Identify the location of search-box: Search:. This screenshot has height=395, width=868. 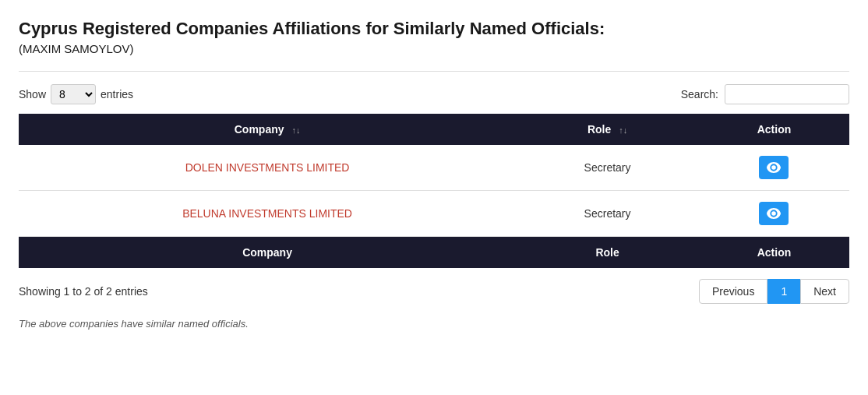
(765, 94).